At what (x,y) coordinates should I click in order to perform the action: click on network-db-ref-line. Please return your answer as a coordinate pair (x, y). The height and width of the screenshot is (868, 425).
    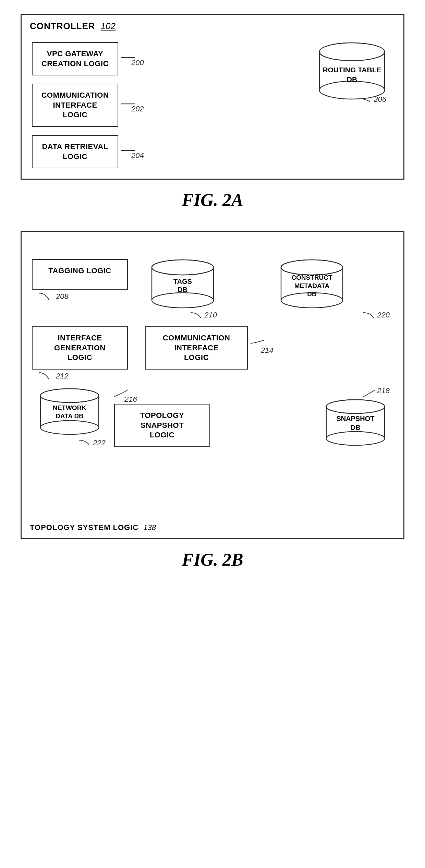
    Looking at the image, I should click on (86, 443).